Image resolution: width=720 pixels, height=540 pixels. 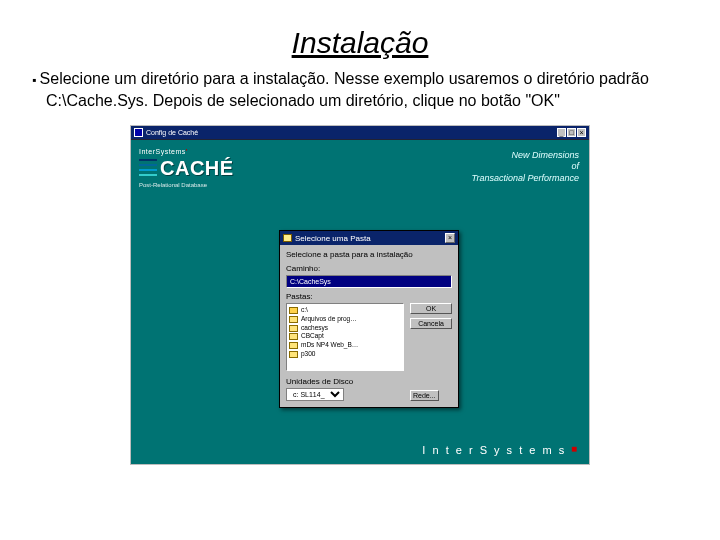 I want to click on slogan-line: New Dimensions, so click(x=526, y=156).